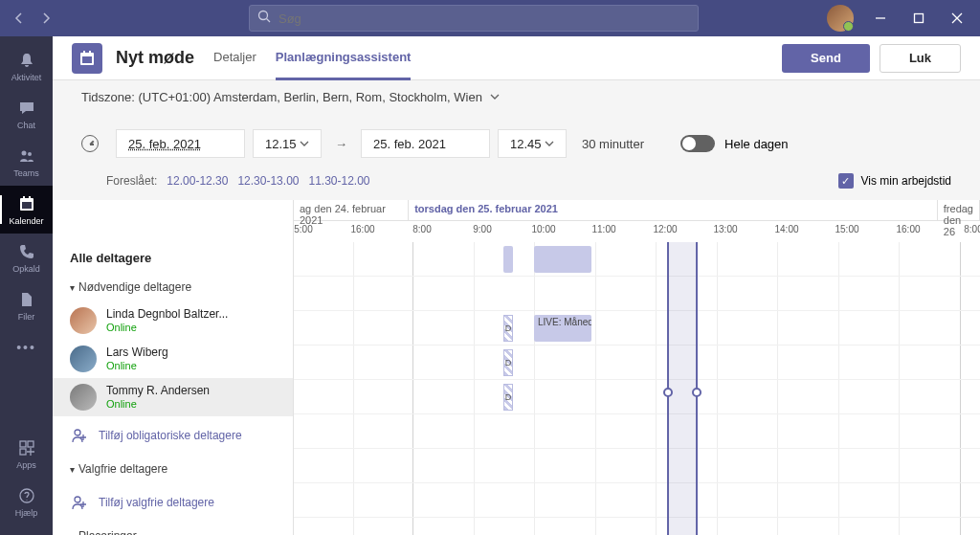 The width and height of the screenshot is (980, 535). I want to click on add-optional-button: Tilføj valgfrie deltagere, so click(172, 502).